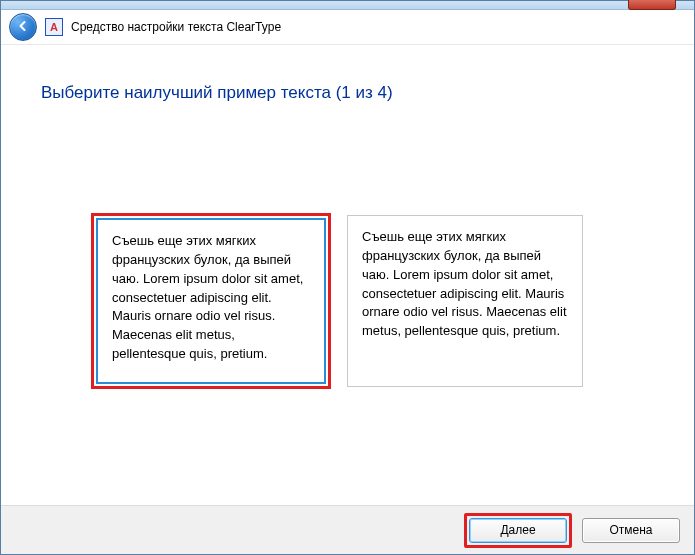 The height and width of the screenshot is (555, 695). What do you see at coordinates (465, 301) in the screenshot?
I see `text-sample-2: Съешь еще этих мягких французских булок,…` at bounding box center [465, 301].